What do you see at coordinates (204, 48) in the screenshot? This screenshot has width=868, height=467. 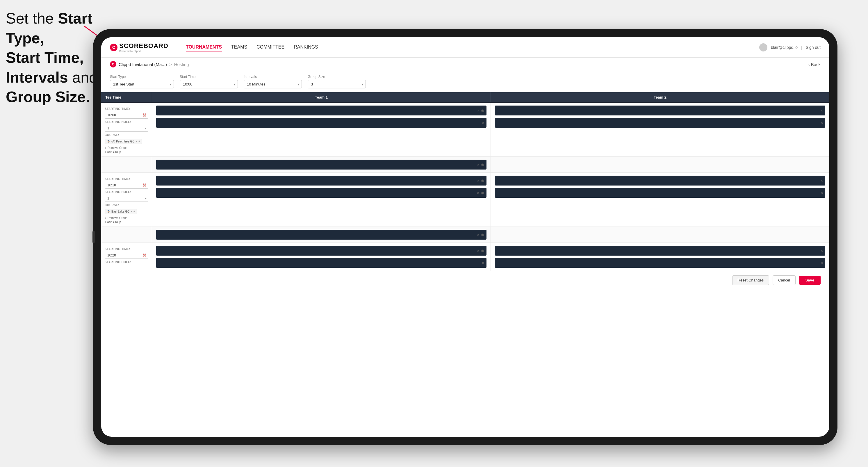 I see `nav-tab-tournaments: TOURNAMENTS` at bounding box center [204, 48].